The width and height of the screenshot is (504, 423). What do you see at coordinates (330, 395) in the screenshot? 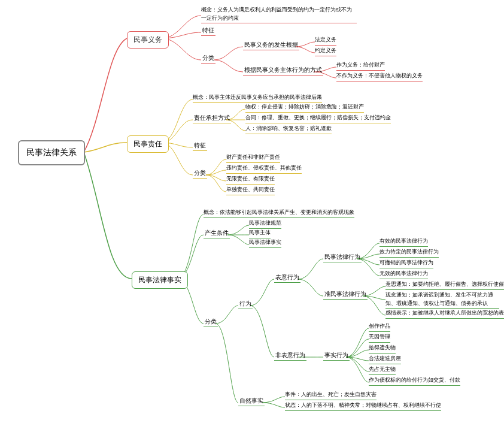
I see `grn-event: 事件：人的出生、死亡；发生自然灾害` at bounding box center [330, 395].